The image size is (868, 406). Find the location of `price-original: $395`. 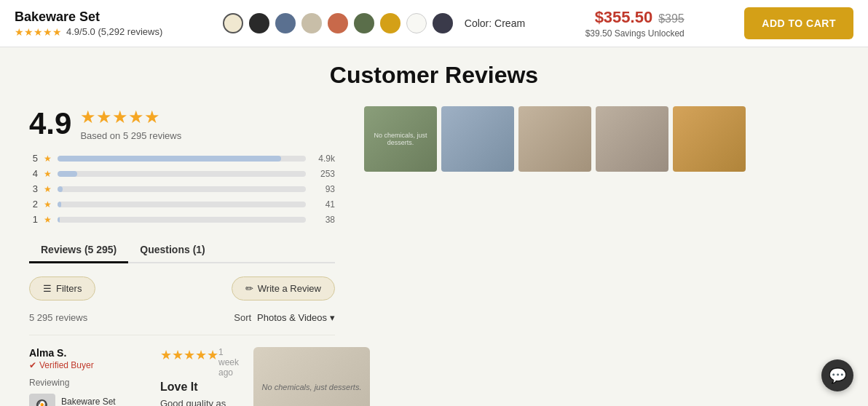

price-original: $395 is located at coordinates (671, 19).